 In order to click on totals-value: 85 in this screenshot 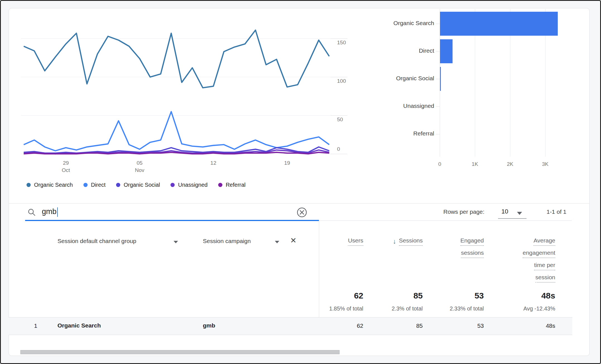, I will do `click(418, 296)`.